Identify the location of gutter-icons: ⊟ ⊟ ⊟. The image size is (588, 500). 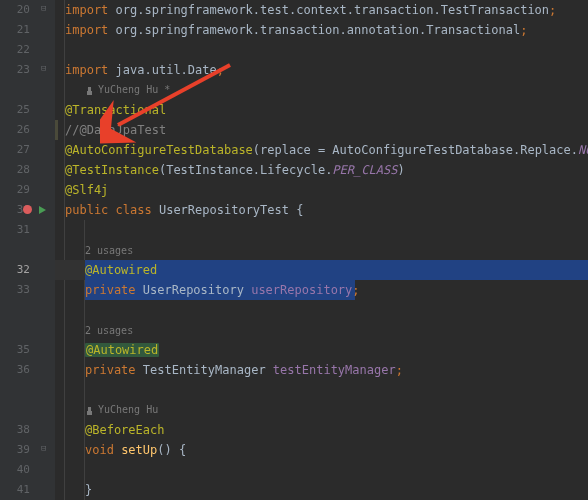
(46, 250).